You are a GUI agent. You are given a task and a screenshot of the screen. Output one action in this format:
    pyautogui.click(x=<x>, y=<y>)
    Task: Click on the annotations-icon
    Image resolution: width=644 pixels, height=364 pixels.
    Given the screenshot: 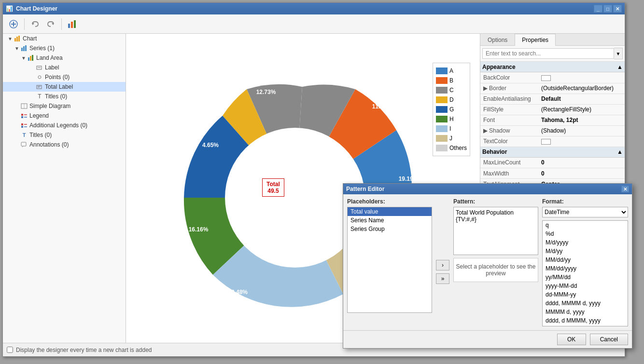 What is the action you would take?
    pyautogui.click(x=24, y=145)
    